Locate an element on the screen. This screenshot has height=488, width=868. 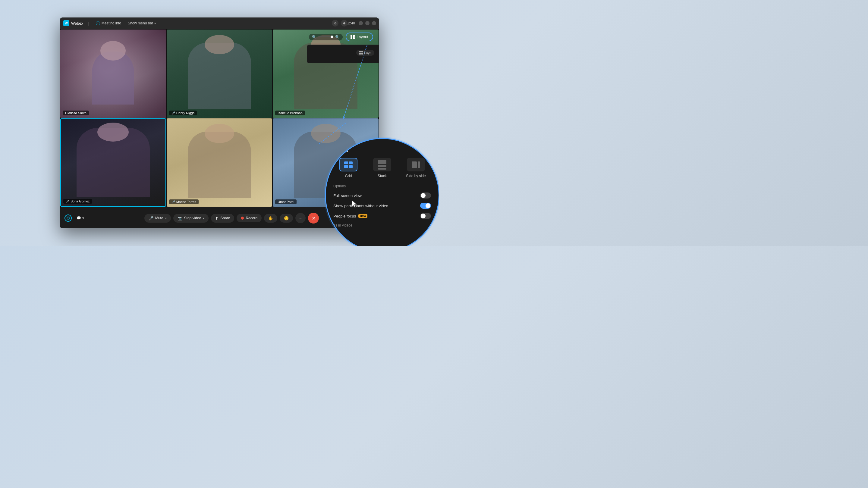
people-focus-label: People focus Beta is located at coordinates (350, 216).